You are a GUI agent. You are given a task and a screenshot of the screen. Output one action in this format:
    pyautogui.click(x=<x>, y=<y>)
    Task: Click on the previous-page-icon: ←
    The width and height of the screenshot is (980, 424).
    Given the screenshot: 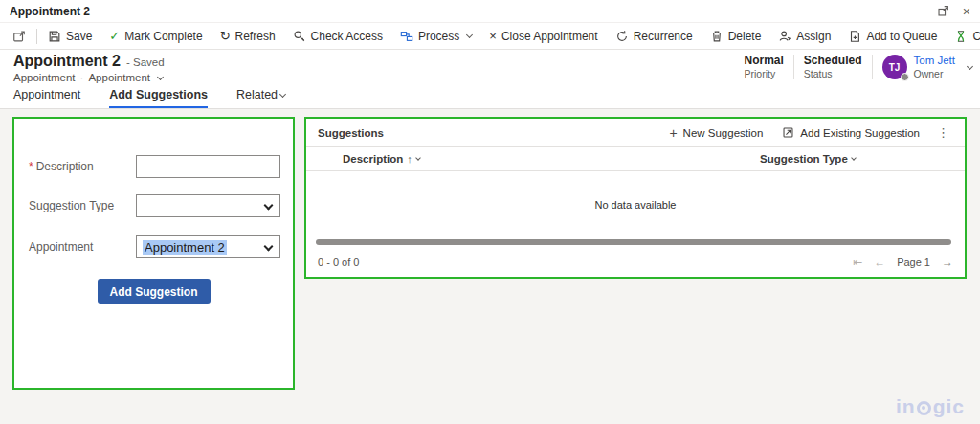 What is the action you would take?
    pyautogui.click(x=880, y=262)
    